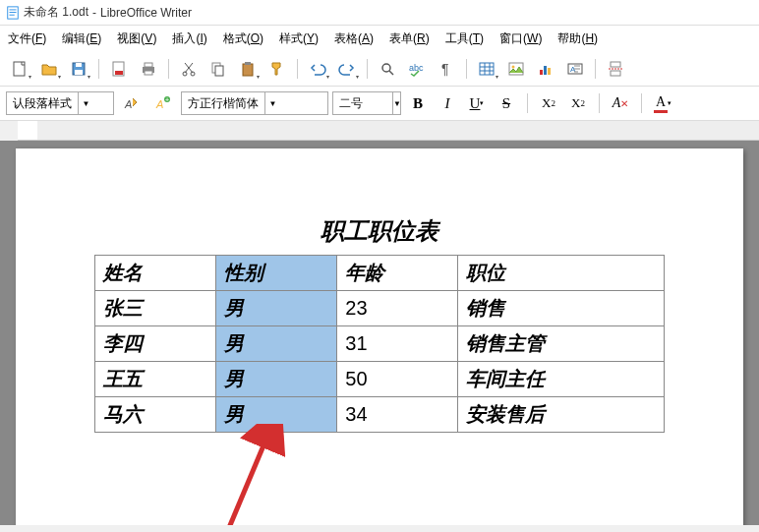 The image size is (759, 532). What do you see at coordinates (318, 69) in the screenshot?
I see `undo-button: ▾` at bounding box center [318, 69].